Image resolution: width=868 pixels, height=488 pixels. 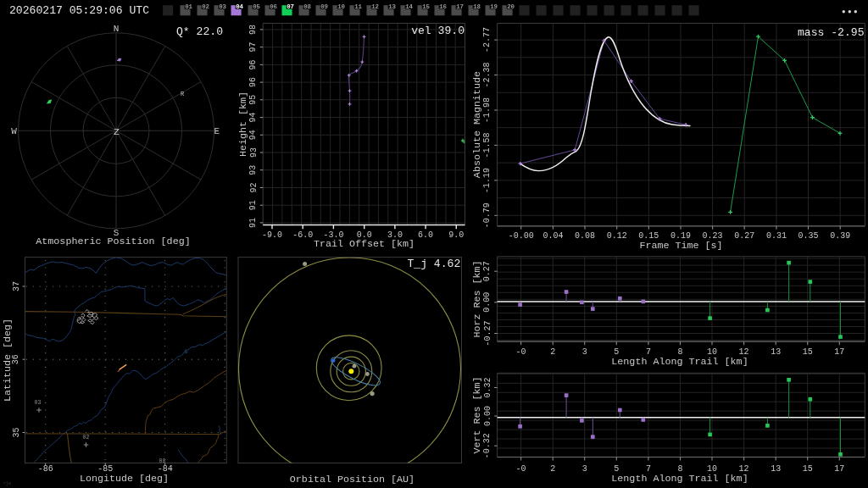 What do you see at coordinates (776, 236) in the screenshot?
I see `svg-text: 0.31` at bounding box center [776, 236].